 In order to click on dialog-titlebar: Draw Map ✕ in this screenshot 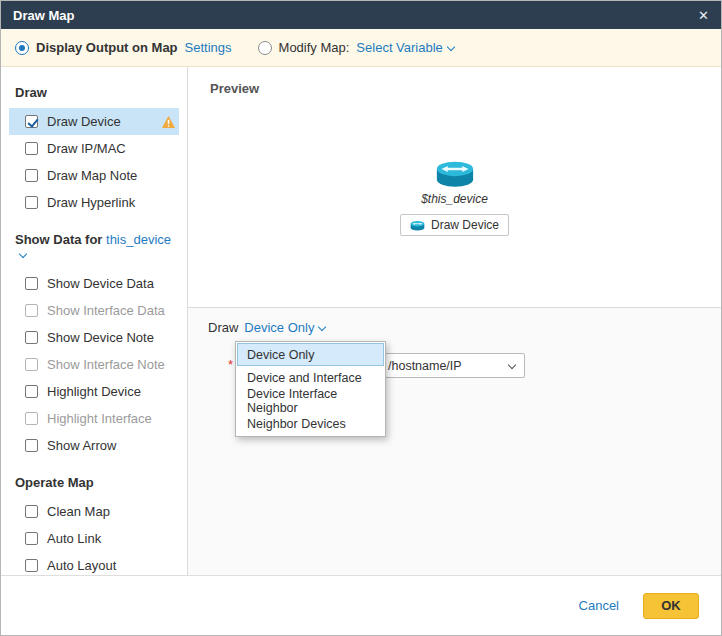, I will do `click(361, 15)`.